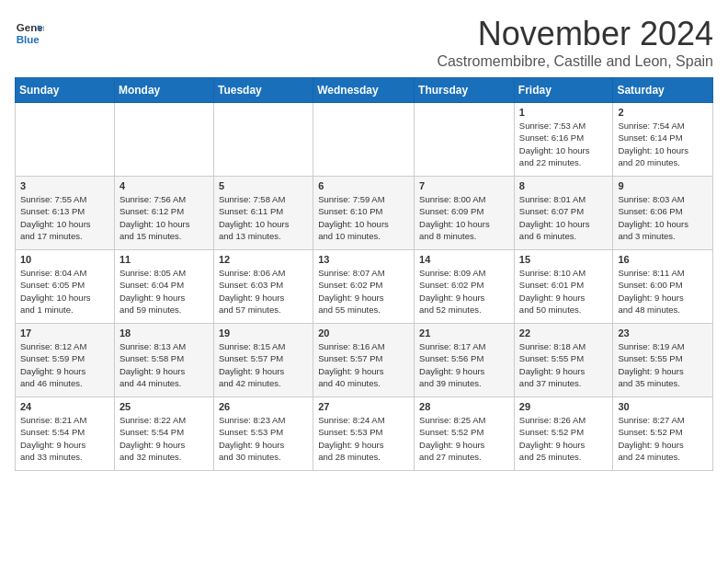 The height and width of the screenshot is (563, 728). I want to click on day-number: 25, so click(164, 407).